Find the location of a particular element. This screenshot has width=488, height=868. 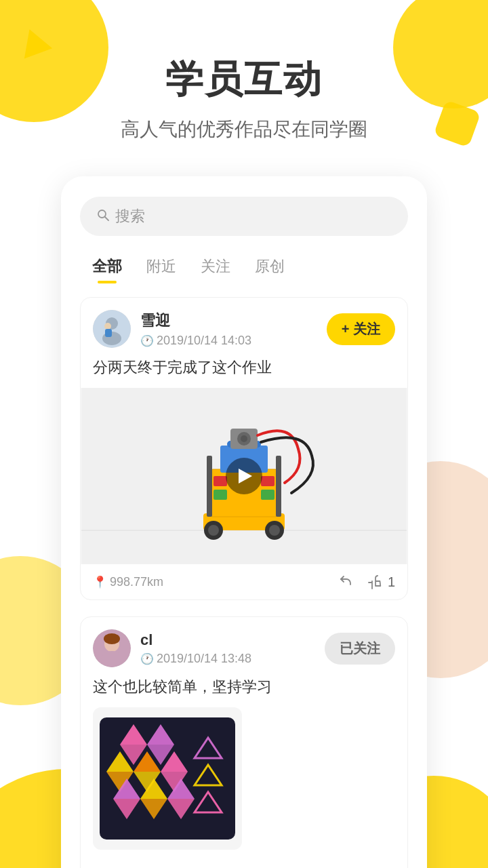

post-header-1: 雪迎 🕐 2019/10/14 14:03 + 关注 is located at coordinates (244, 327).